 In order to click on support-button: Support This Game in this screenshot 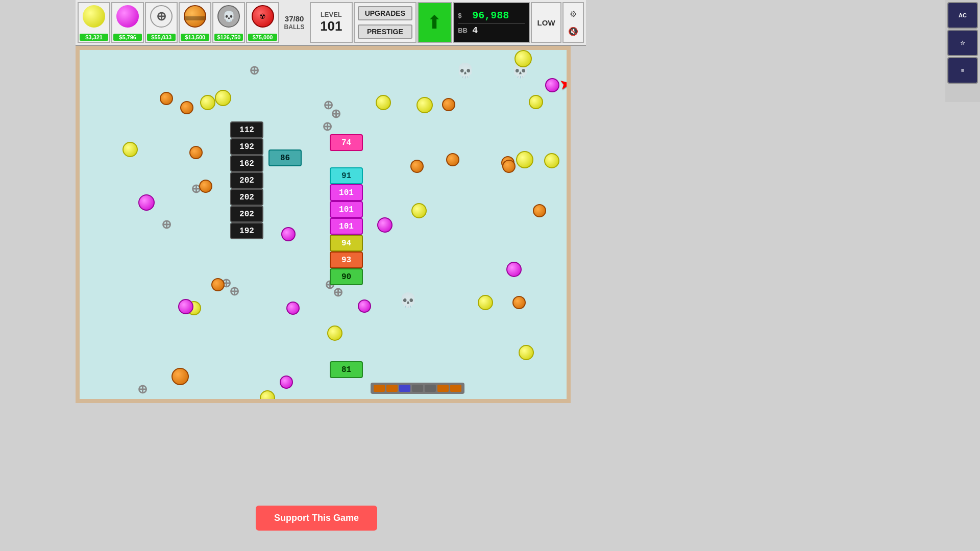, I will do `click(316, 518)`.